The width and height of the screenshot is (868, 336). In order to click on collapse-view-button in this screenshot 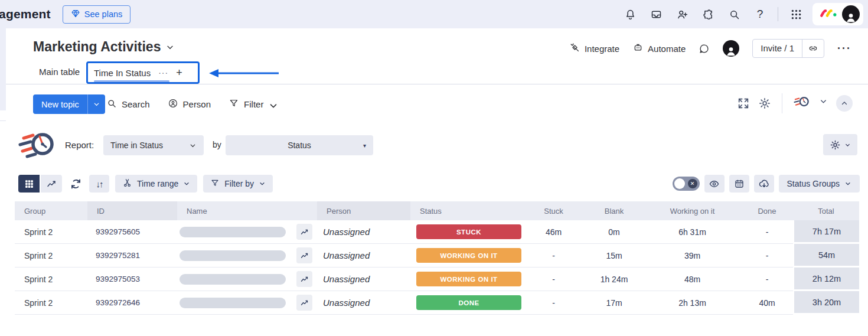, I will do `click(844, 103)`.